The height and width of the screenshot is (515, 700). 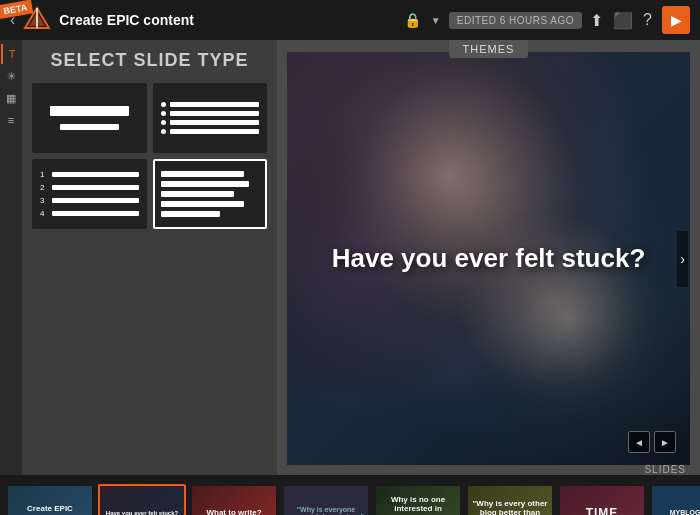 I want to click on themes-tab: THEMES, so click(x=489, y=49).